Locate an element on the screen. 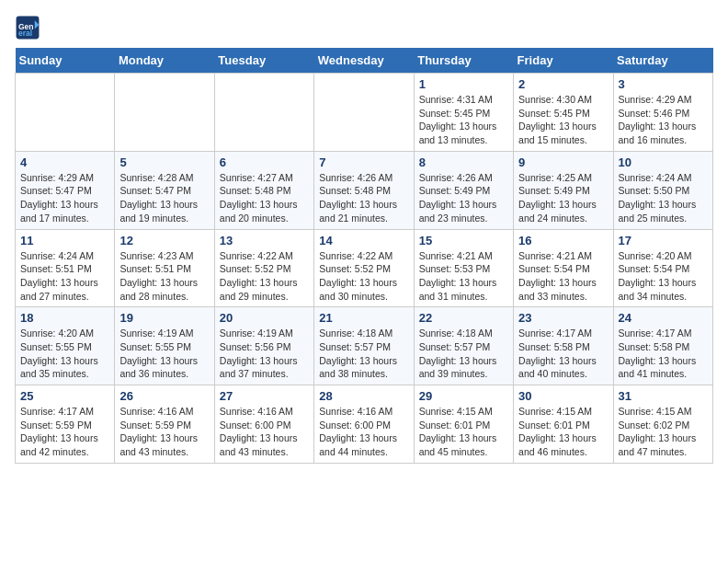 Image resolution: width=728 pixels, height=563 pixels. day-number: 27 is located at coordinates (265, 396).